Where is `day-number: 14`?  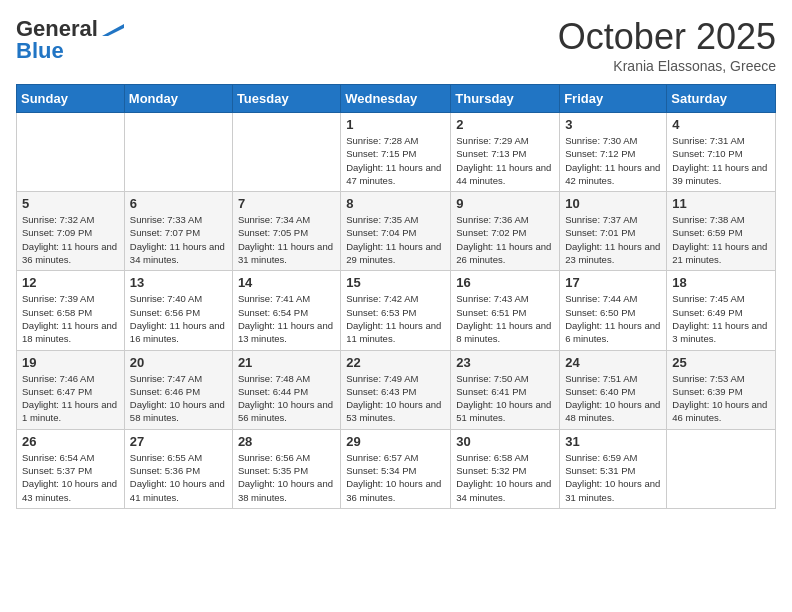 day-number: 14 is located at coordinates (286, 282).